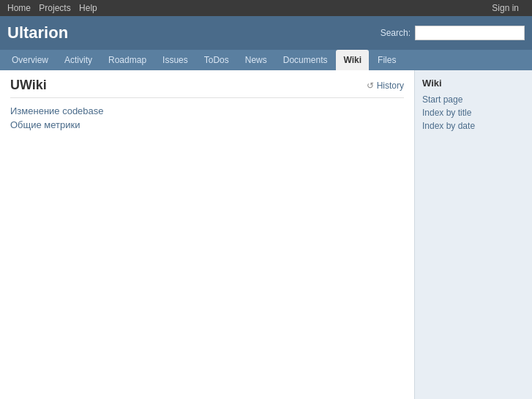  What do you see at coordinates (306, 60) in the screenshot?
I see `tab-documents: Documents` at bounding box center [306, 60].